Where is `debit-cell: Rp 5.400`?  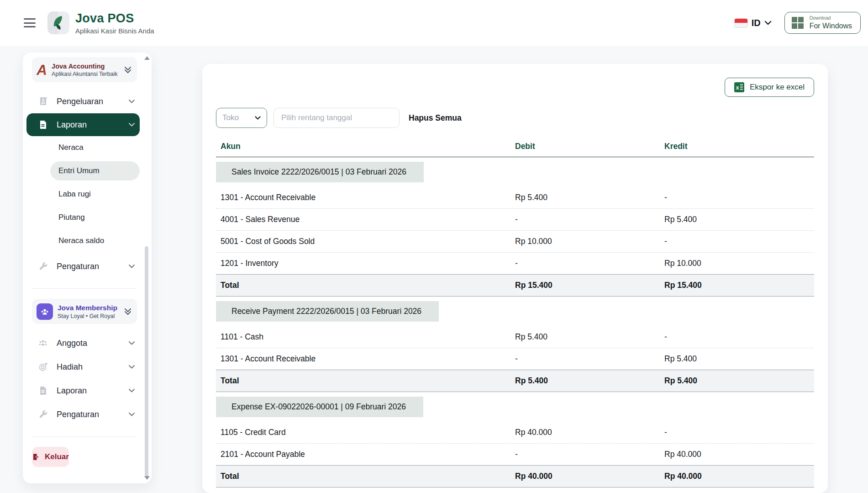
debit-cell: Rp 5.400 is located at coordinates (590, 337).